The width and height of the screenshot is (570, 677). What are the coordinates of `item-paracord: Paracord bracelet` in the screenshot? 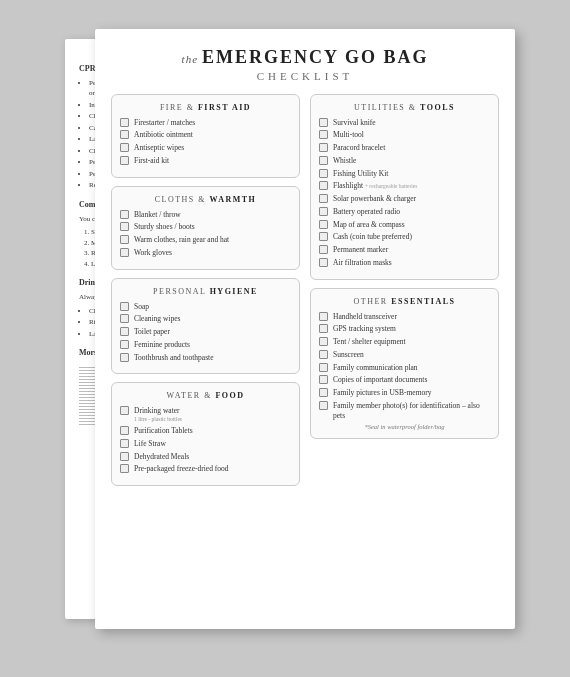 It's located at (404, 148).